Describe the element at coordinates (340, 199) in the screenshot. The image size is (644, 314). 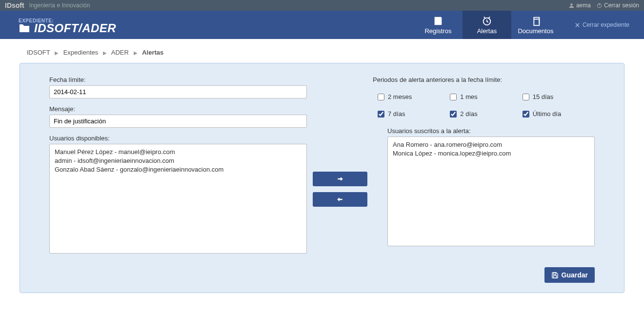
I see `arrow-left-icon` at that location.